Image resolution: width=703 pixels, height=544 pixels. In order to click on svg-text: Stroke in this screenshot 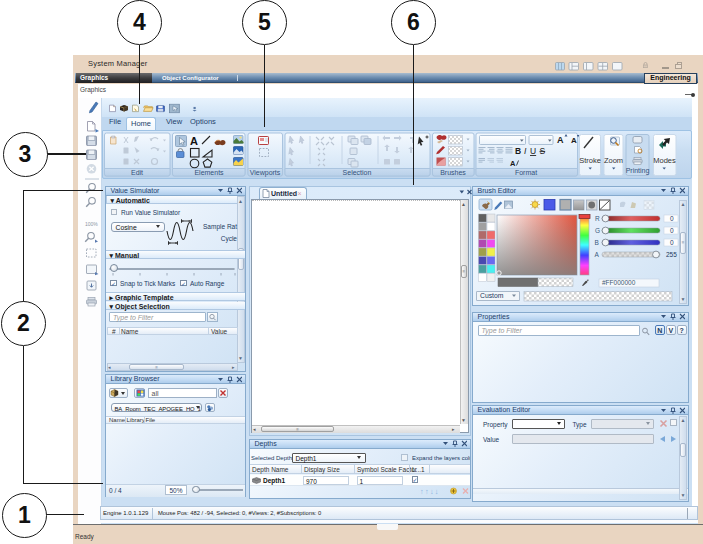, I will do `click(590, 160)`.